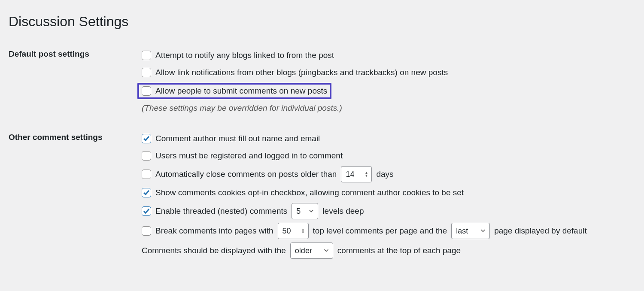 The height and width of the screenshot is (291, 644). I want to click on note-override: (These settings may be overridden for in…, so click(389, 107).